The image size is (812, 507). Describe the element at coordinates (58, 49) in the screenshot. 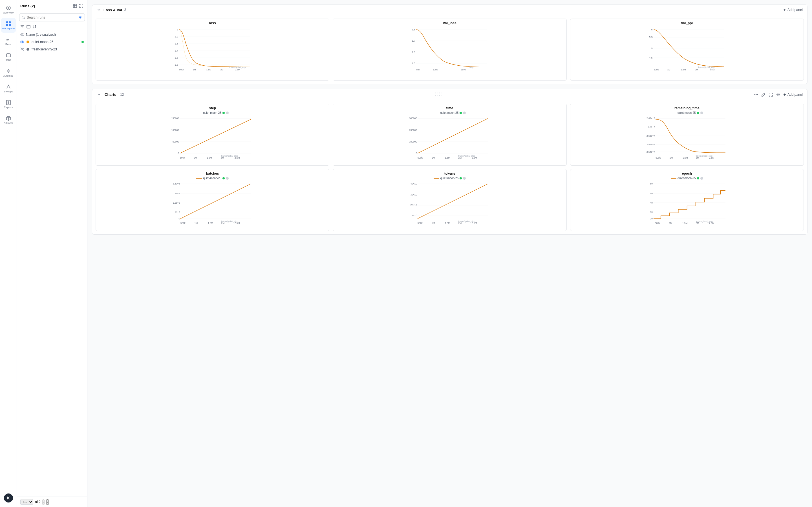

I see `run-name-2: fresh-serenity-23` at that location.